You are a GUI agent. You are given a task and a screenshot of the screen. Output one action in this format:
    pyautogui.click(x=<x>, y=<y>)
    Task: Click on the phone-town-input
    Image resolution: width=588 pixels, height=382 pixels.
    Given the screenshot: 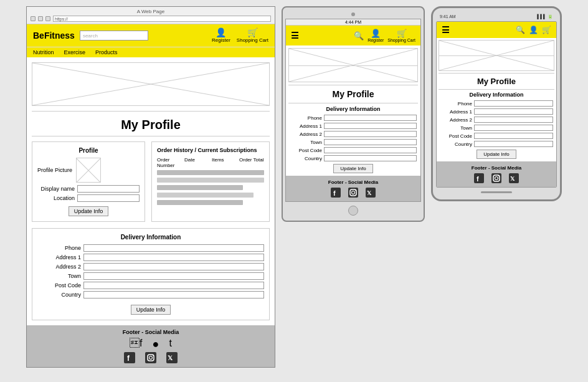 What is the action you would take?
    pyautogui.click(x=513, y=128)
    